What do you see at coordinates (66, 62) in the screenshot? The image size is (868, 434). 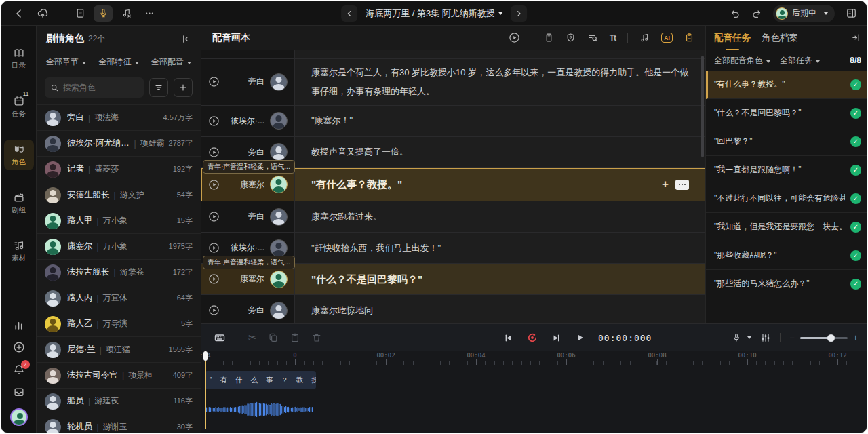 I see `filter-chapter-dropdown: 全部章节` at bounding box center [66, 62].